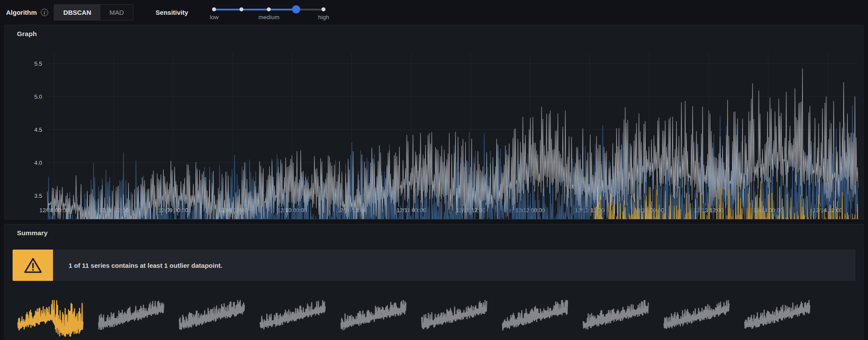 This screenshot has width=868, height=340. Describe the element at coordinates (22, 12) in the screenshot. I see `algorithm-label: Algorithm` at that location.